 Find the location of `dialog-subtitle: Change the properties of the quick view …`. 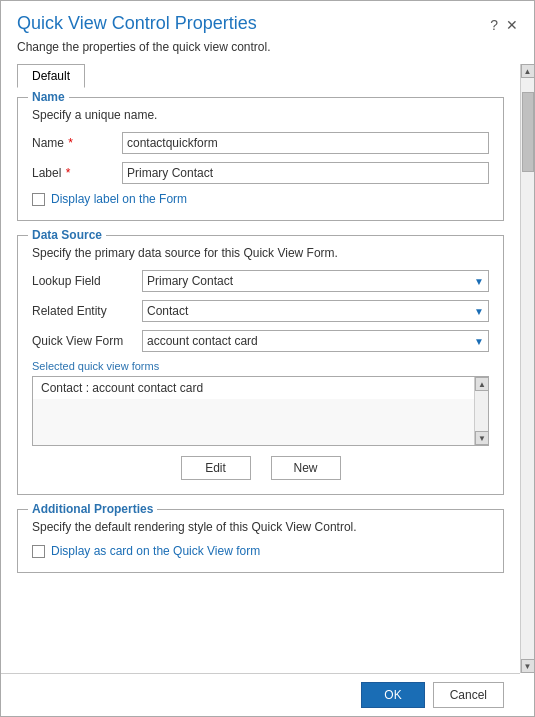

dialog-subtitle: Change the properties of the quick view … is located at coordinates (268, 52).